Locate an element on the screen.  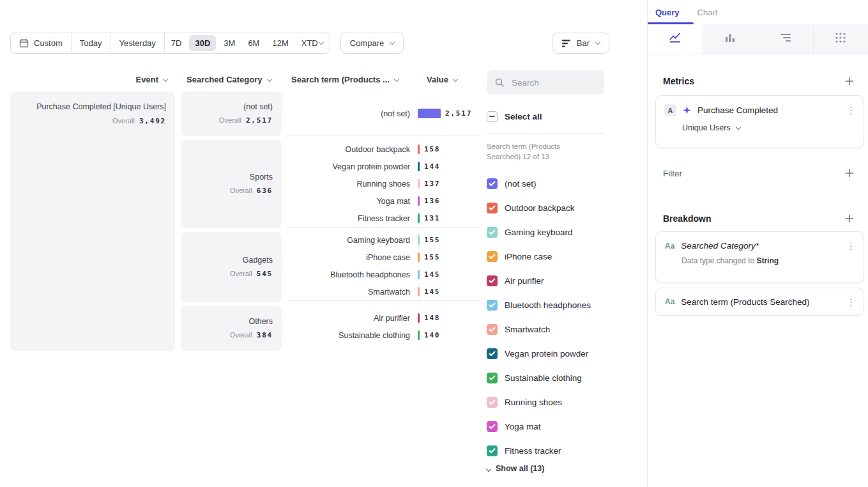
range-6m-button: 6M is located at coordinates (254, 43).